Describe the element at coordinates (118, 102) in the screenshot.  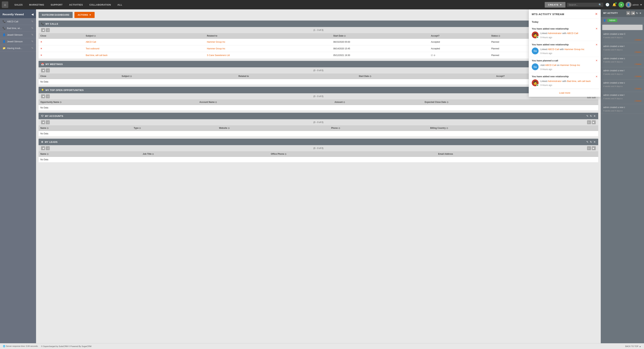
I see `opp-name-column: Opportunity Name ◇` at that location.